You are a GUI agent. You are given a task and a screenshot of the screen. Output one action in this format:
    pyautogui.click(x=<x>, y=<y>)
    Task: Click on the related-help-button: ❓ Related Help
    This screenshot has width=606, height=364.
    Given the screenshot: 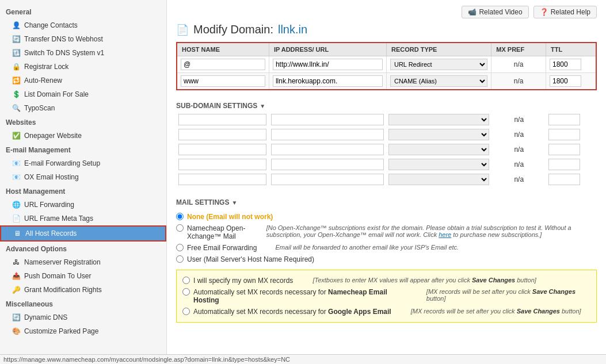 What is the action you would take?
    pyautogui.click(x=565, y=12)
    